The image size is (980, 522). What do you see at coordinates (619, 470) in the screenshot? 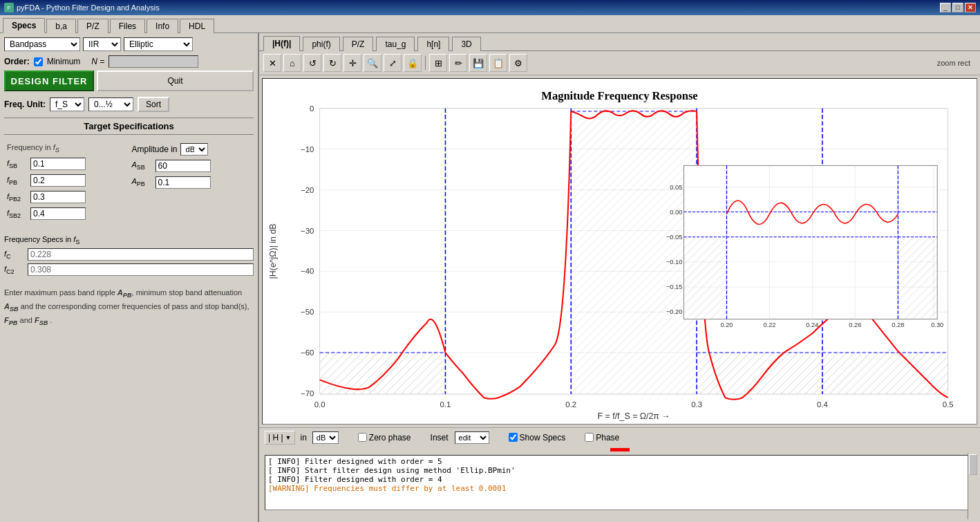
I see `log-line-2: [ INFO] Start filter design using method…` at bounding box center [619, 470].